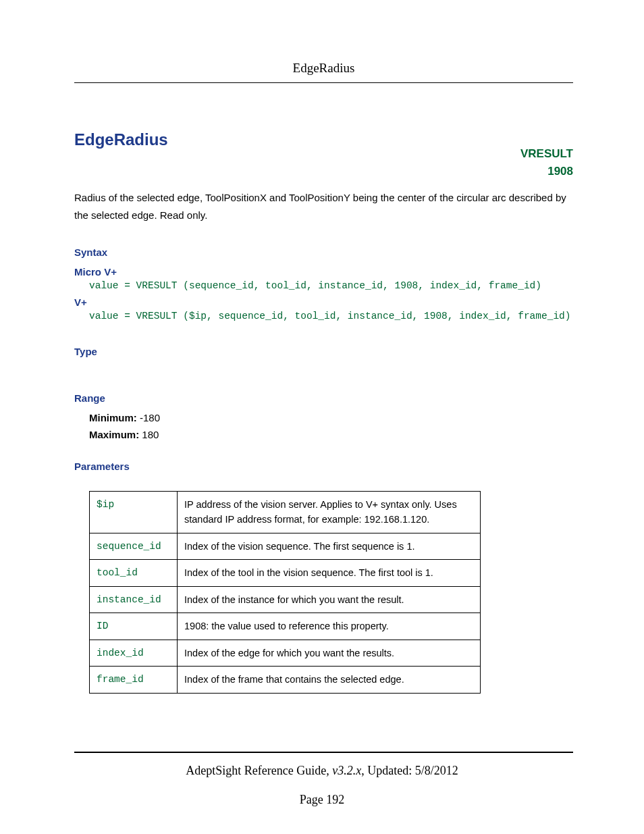 Image resolution: width=644 pixels, height=834 pixels. What do you see at coordinates (285, 592) in the screenshot?
I see `parameters-table: $ipIP address of the vision server. Appl…` at bounding box center [285, 592].